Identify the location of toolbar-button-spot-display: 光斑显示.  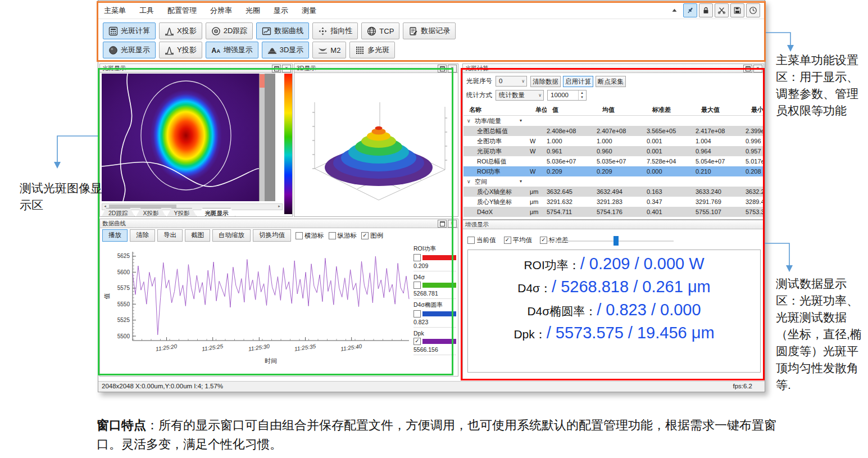
(129, 50).